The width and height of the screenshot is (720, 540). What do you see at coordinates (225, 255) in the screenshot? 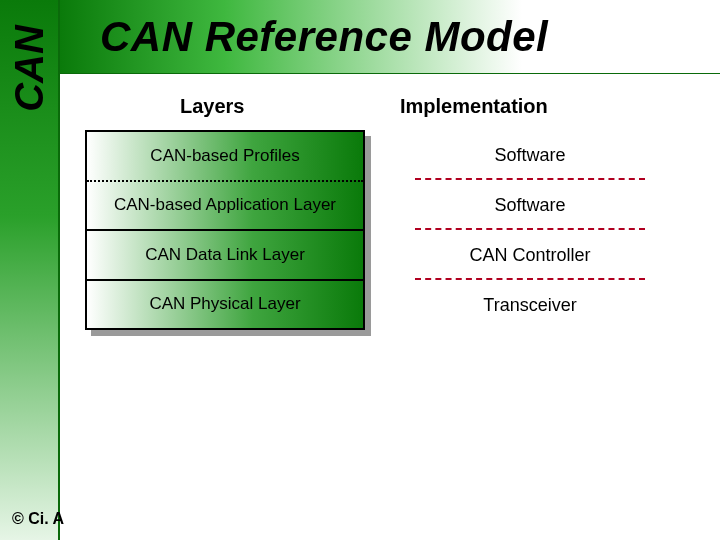
I see `layer-label: CAN Data Link Layer` at bounding box center [225, 255].